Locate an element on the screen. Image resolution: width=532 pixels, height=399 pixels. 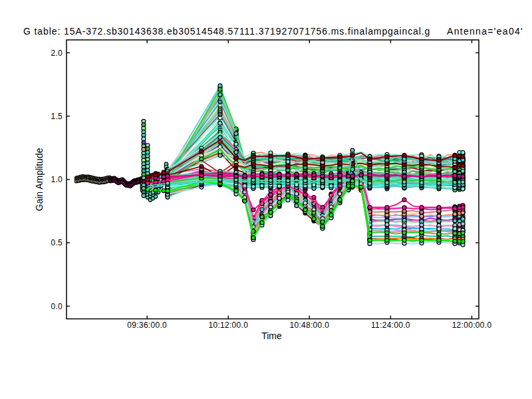
svg-text: 12:00:00.0 is located at coordinates (472, 325).